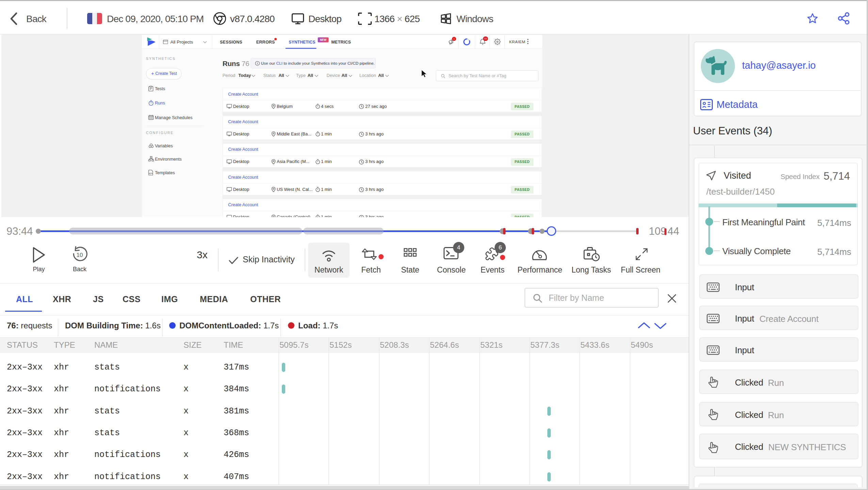 The height and width of the screenshot is (490, 868). What do you see at coordinates (80, 255) in the screenshot?
I see `svg-text: 10` at bounding box center [80, 255].